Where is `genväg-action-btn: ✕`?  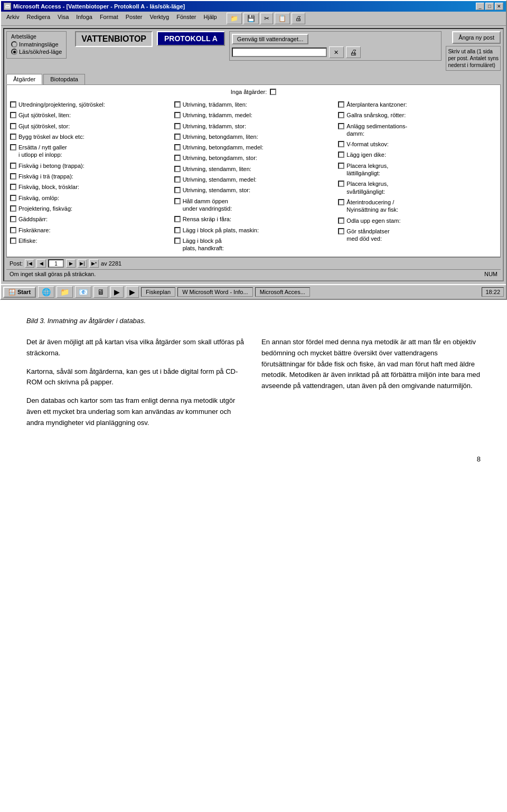 genväg-action-btn: ✕ is located at coordinates (336, 52).